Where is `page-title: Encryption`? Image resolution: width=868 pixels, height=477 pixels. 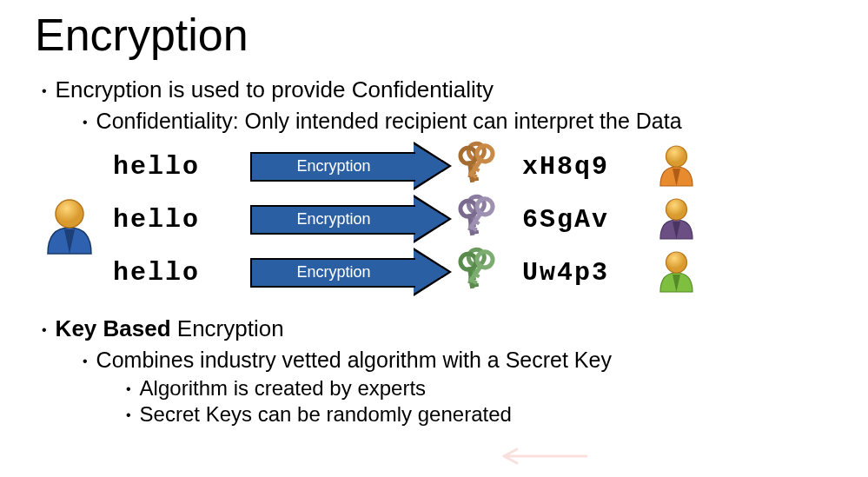
page-title: Encryption is located at coordinates (434, 35).